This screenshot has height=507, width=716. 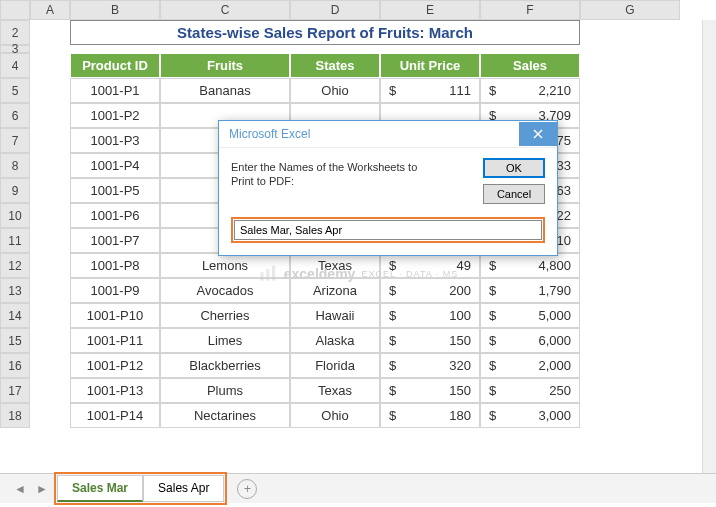 What do you see at coordinates (335, 316) in the screenshot?
I see `cell-state: Hawaii` at bounding box center [335, 316].